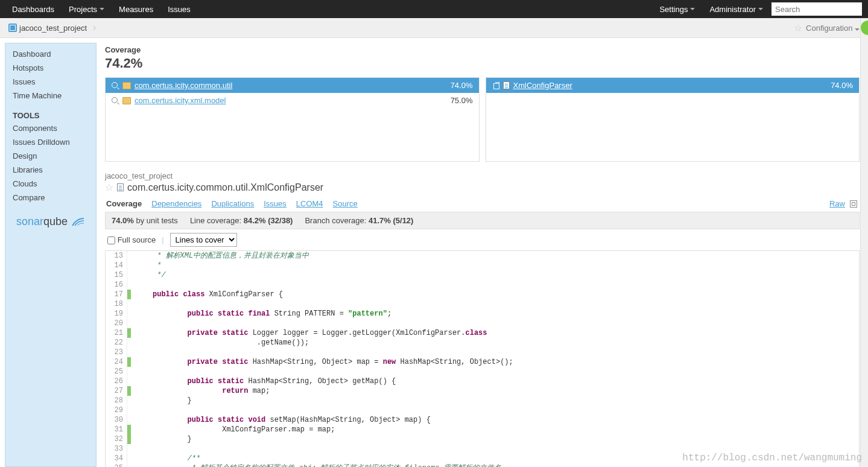 Image resolution: width=868 pixels, height=467 pixels. Describe the element at coordinates (483, 352) in the screenshot. I see `code-line: 23` at that location.